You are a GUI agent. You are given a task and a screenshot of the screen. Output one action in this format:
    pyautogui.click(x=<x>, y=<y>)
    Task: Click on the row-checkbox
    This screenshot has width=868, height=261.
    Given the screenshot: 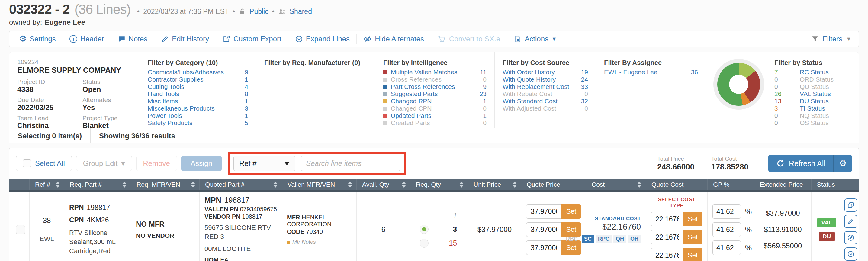 What is the action you would take?
    pyautogui.click(x=21, y=229)
    